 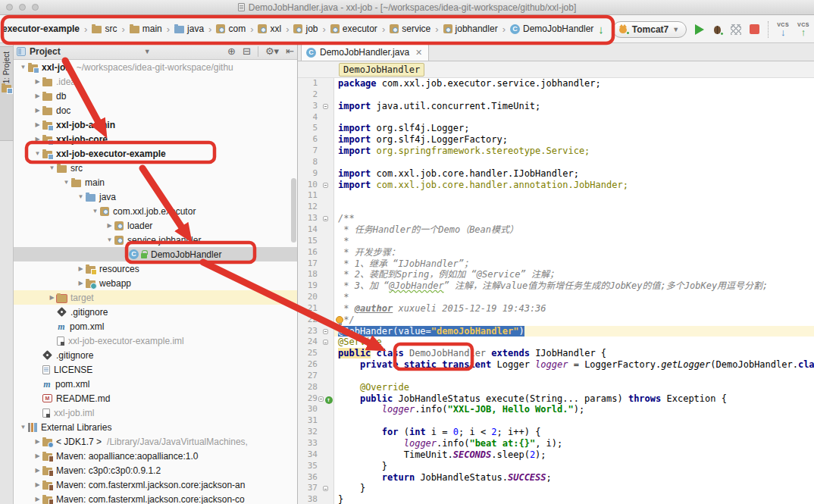 What do you see at coordinates (576, 139) in the screenshot?
I see `code-line-6: import org.slf4j.LoggerFactory;` at bounding box center [576, 139].